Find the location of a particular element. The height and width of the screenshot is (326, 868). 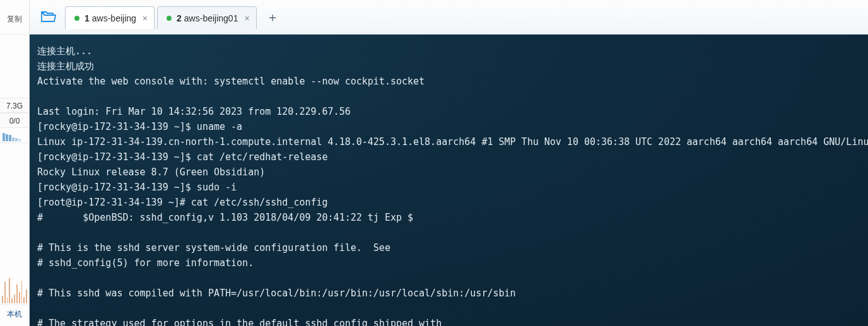

new-tab-button: ＋ is located at coordinates (273, 17).